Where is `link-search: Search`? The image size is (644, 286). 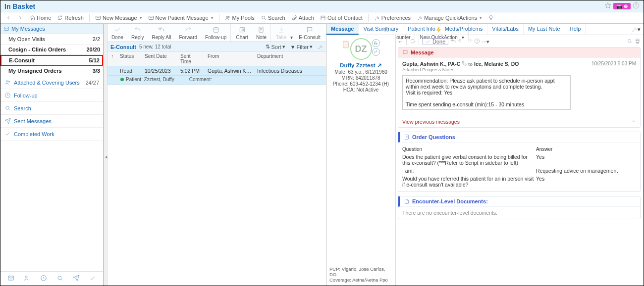 link-search: Search is located at coordinates (52, 108).